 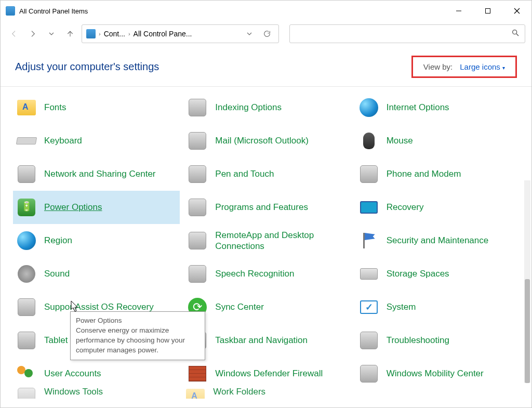 What do you see at coordinates (57, 273) in the screenshot?
I see `item-label: Sound` at bounding box center [57, 273].